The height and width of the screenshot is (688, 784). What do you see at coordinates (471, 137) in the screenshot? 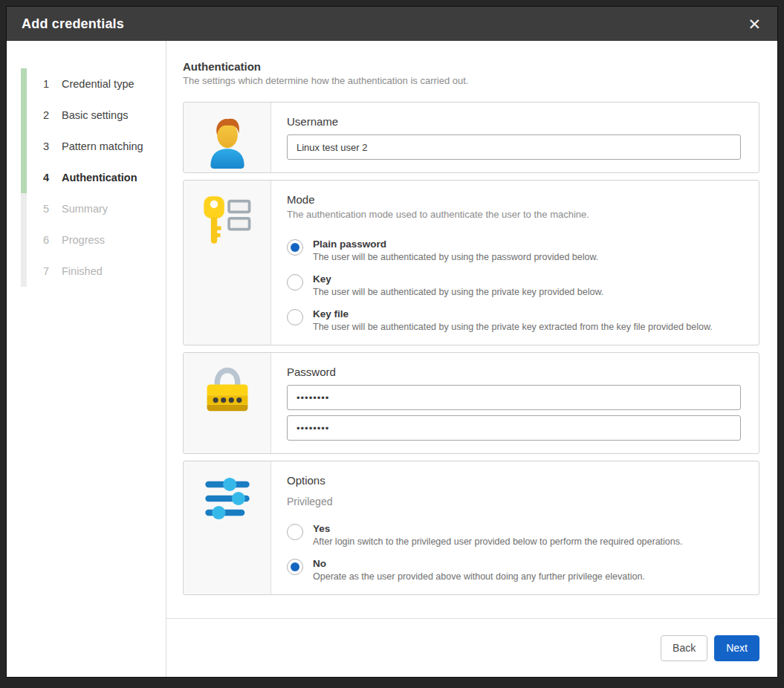
I see `username-card: Username` at bounding box center [471, 137].